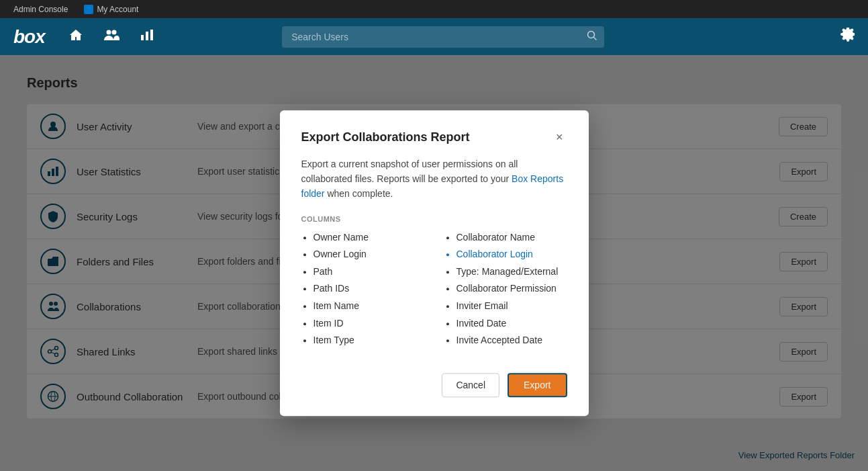 The height and width of the screenshot is (471, 868). I want to click on export-button: Export, so click(537, 385).